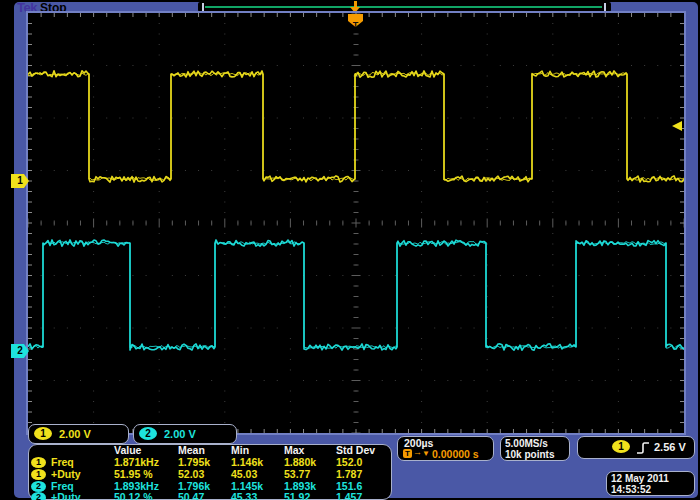 This screenshot has height=500, width=700. I want to click on trigger-source-badge: 1, so click(621, 446).